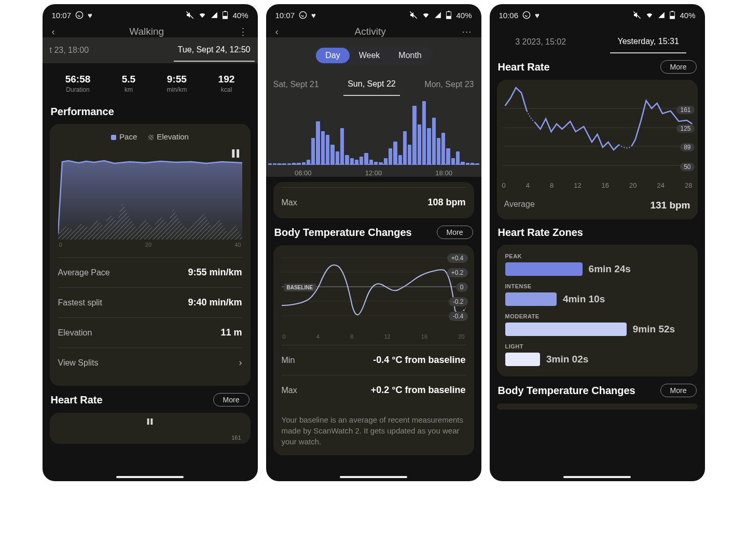  I want to click on temp-min-row: Min-0.4 °C from baseline, so click(374, 360).